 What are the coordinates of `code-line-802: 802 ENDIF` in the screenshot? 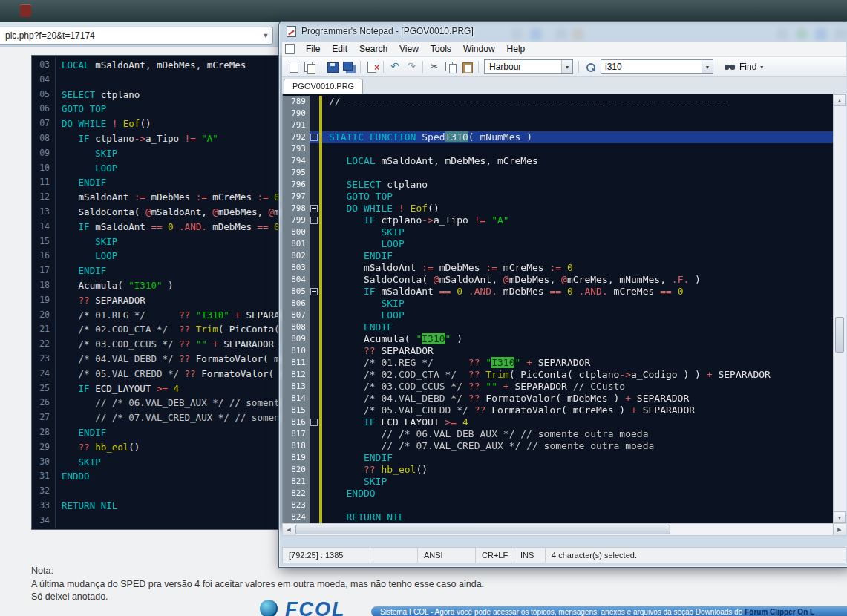 It's located at (558, 256).